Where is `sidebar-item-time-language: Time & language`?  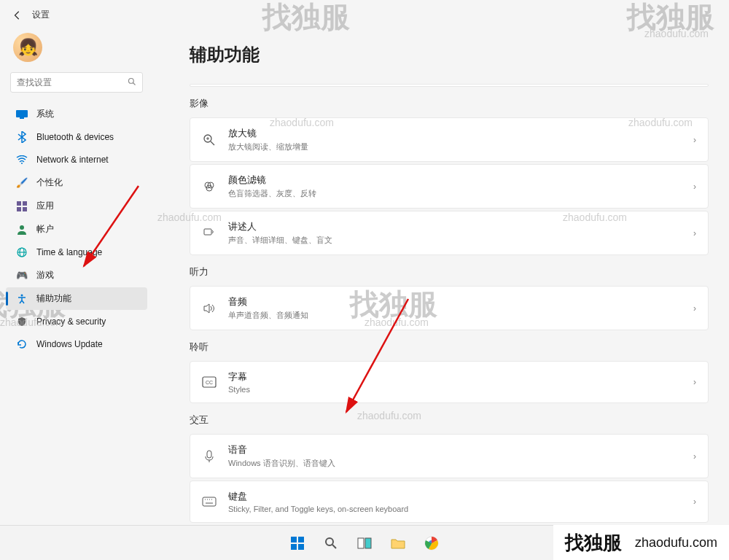
sidebar-item-time-language: Time & language is located at coordinates (77, 252).